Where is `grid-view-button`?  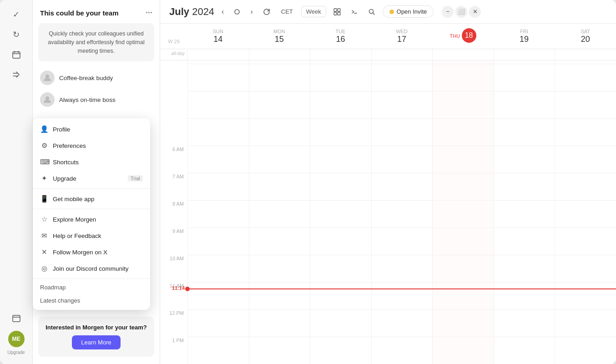
grid-view-button is located at coordinates (337, 12).